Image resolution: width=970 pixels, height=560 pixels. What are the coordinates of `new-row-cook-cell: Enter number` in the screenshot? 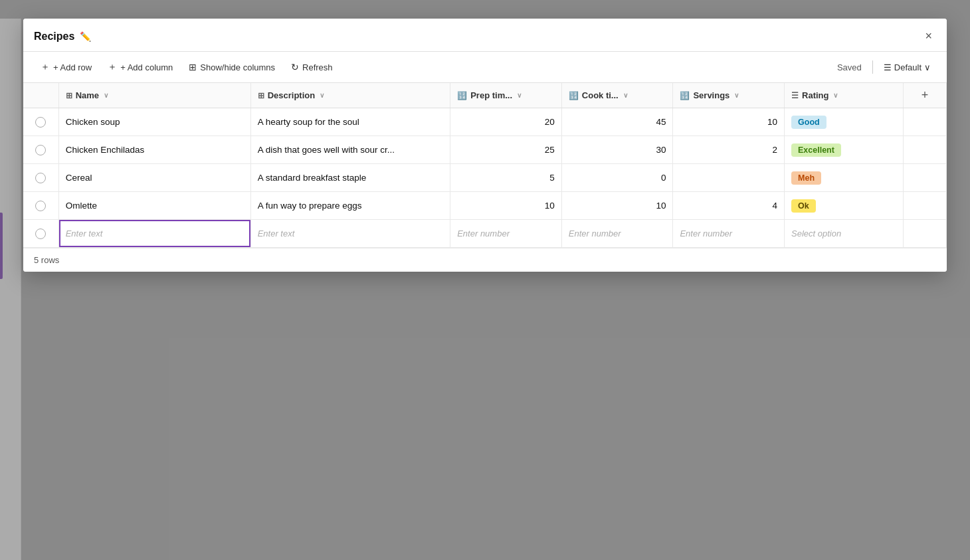 It's located at (617, 234).